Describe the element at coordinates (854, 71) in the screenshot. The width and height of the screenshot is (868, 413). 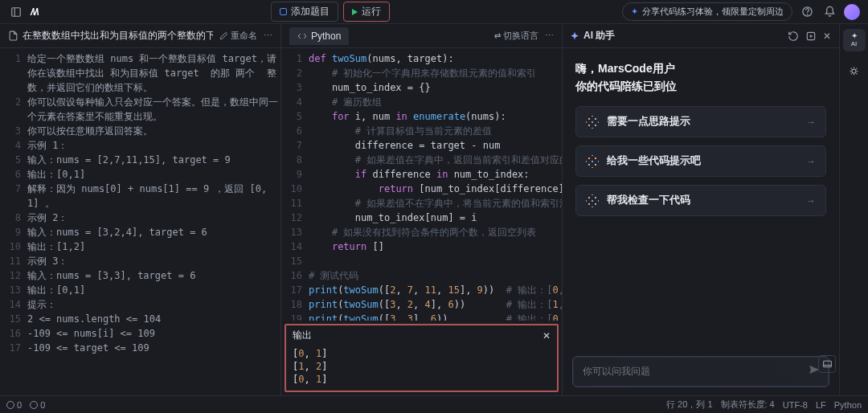
I see `rail-bug-icon` at that location.